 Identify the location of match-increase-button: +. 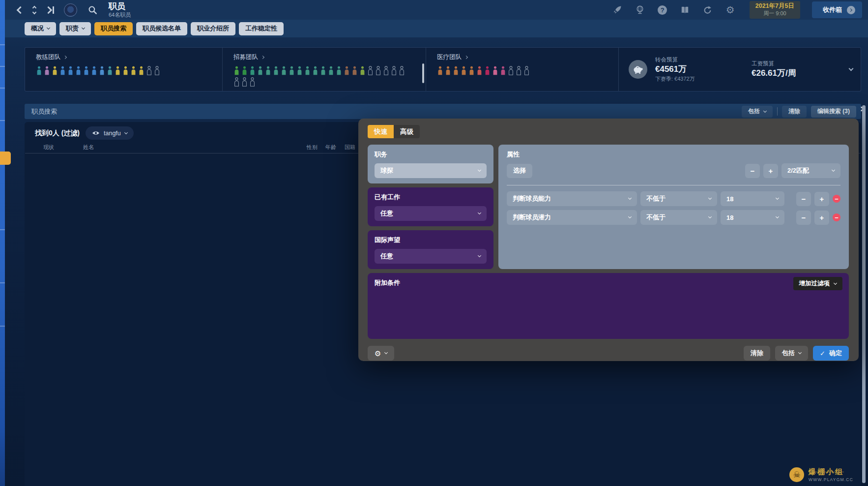
(771, 171).